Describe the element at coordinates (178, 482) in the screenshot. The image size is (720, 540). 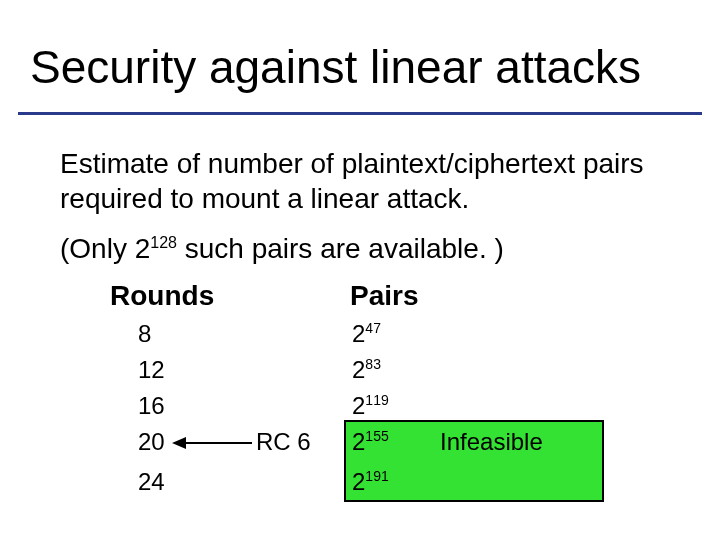
I see `rounds-cell: 24` at that location.